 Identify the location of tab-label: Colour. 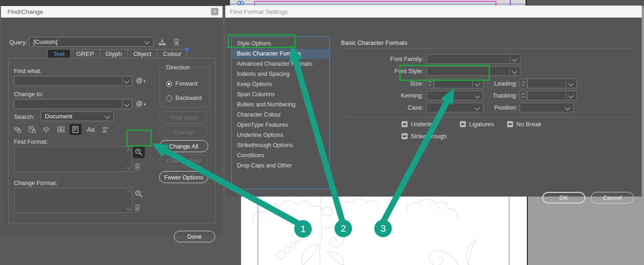
(172, 54).